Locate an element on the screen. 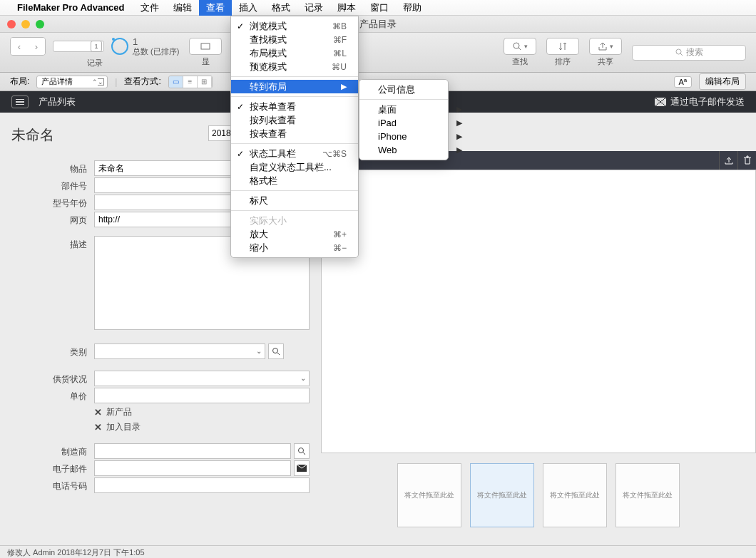 This screenshot has height=558, width=756. maximize-icon is located at coordinates (40, 24).